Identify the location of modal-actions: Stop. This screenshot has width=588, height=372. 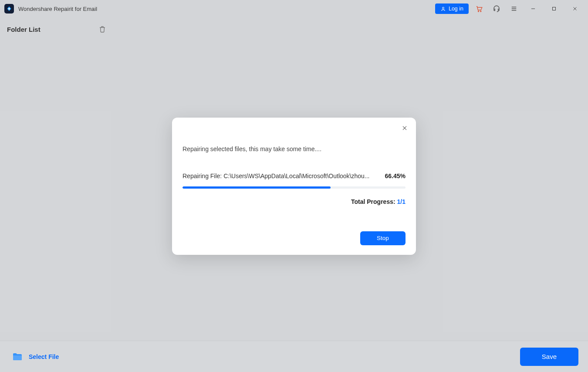
(294, 238).